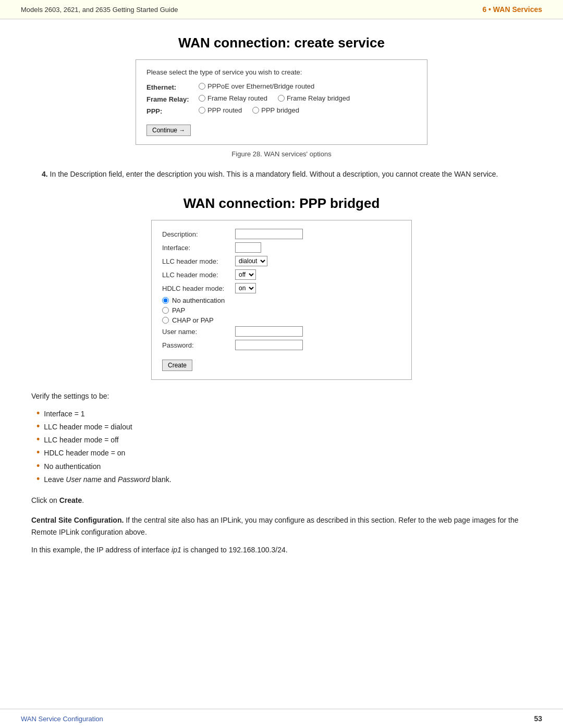 This screenshot has width=563, height=728. I want to click on no-auth-label: No authentication, so click(198, 300).